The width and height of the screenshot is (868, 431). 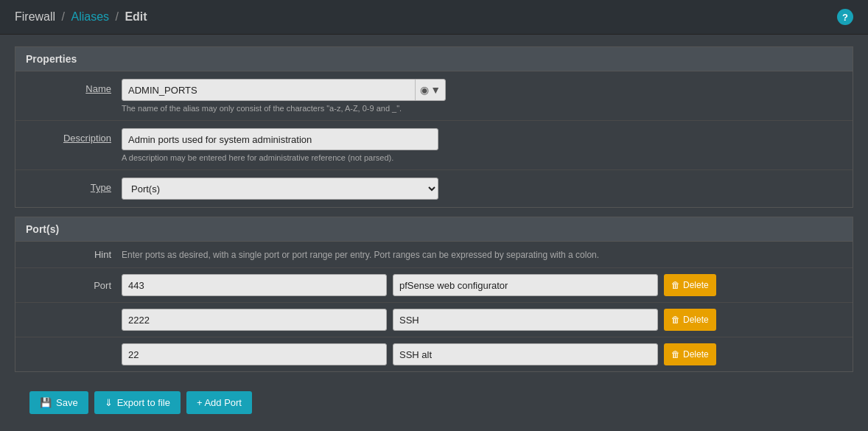 I want to click on breadcrumb: Firewall / Aliases / Edit, so click(x=81, y=17).